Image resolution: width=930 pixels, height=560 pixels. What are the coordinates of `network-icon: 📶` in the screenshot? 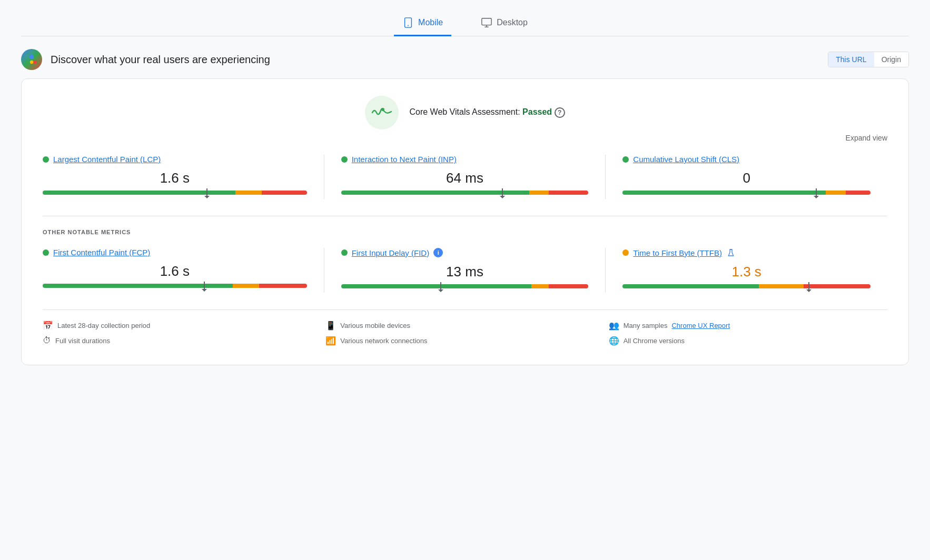 It's located at (331, 341).